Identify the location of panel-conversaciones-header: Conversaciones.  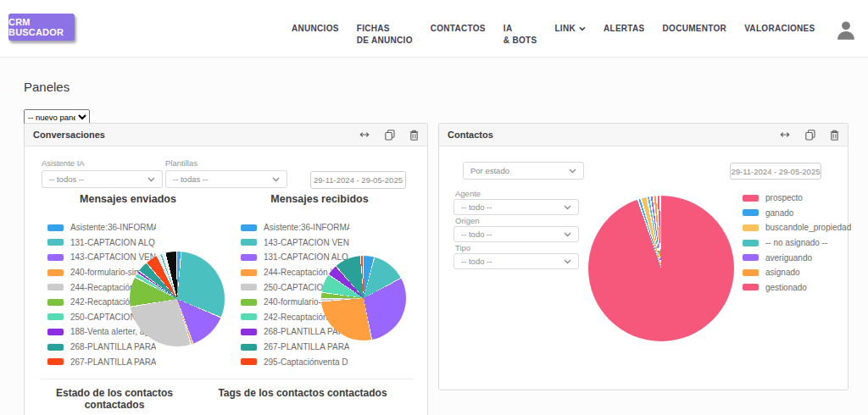
(225, 136).